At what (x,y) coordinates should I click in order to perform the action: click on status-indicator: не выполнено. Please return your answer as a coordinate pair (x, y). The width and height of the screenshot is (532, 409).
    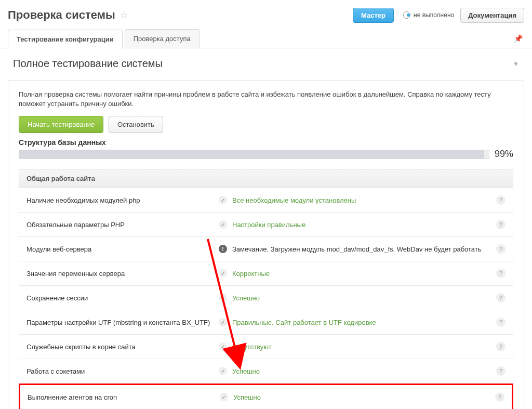
    Looking at the image, I should click on (427, 15).